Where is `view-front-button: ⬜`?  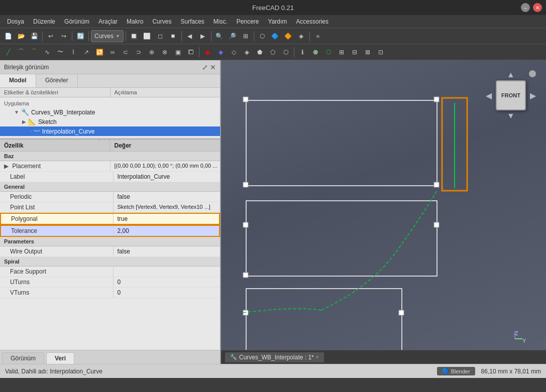
view-front-button: ⬜ is located at coordinates (147, 36).